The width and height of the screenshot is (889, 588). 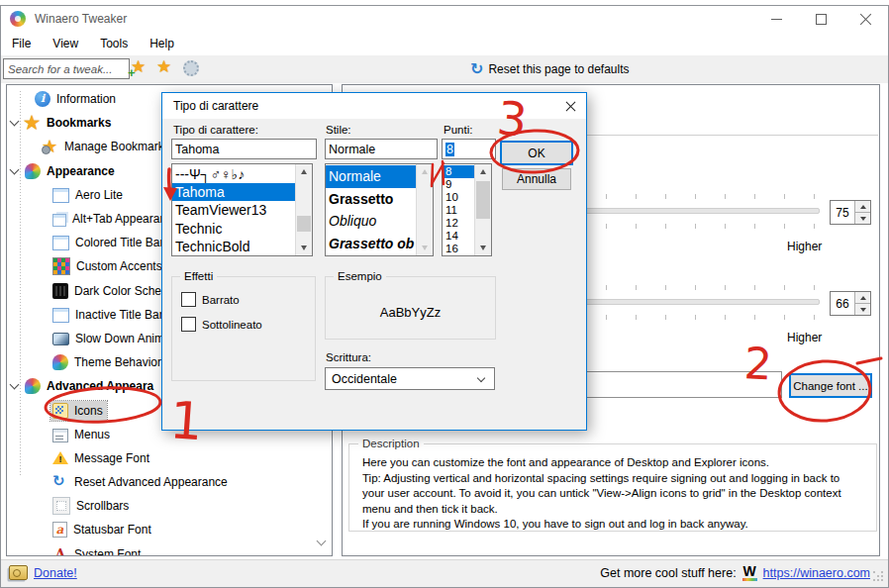 I want to click on list-item-12: 12, so click(x=458, y=224).